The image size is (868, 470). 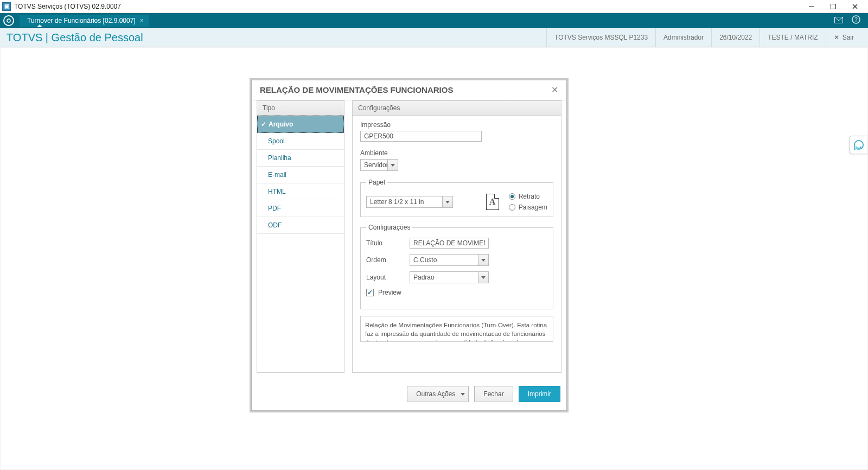 What do you see at coordinates (858, 145) in the screenshot?
I see `floating-help-button` at bounding box center [858, 145].